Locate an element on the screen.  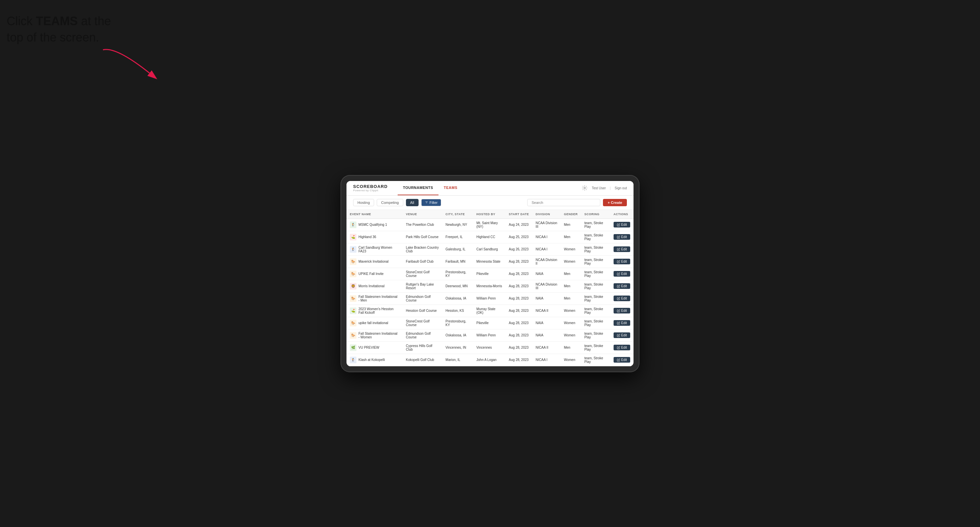
venue-cell: Hesston Golf Course is located at coordinates (422, 311).